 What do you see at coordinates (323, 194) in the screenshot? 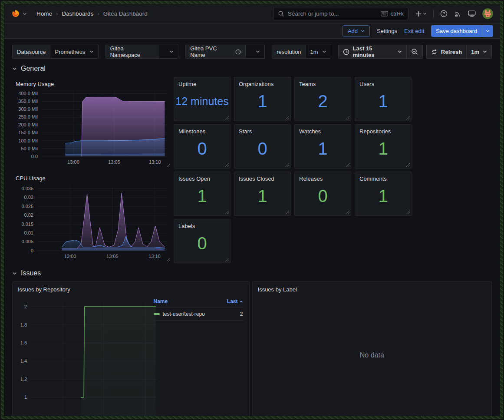
I see `stat-panel-releases: Releases 0` at bounding box center [323, 194].